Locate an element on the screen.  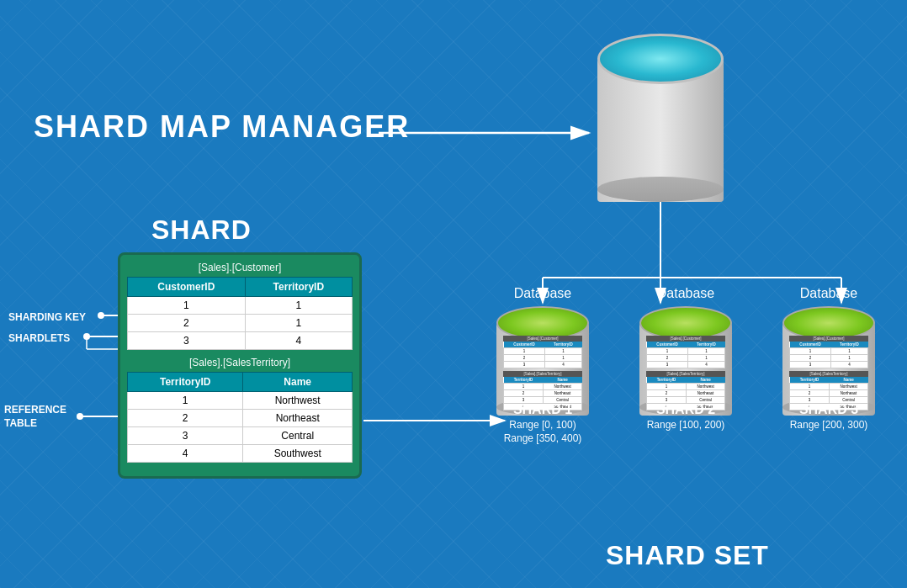
territory-table-title: [Sales].[SalesTerritory] is located at coordinates (240, 363).